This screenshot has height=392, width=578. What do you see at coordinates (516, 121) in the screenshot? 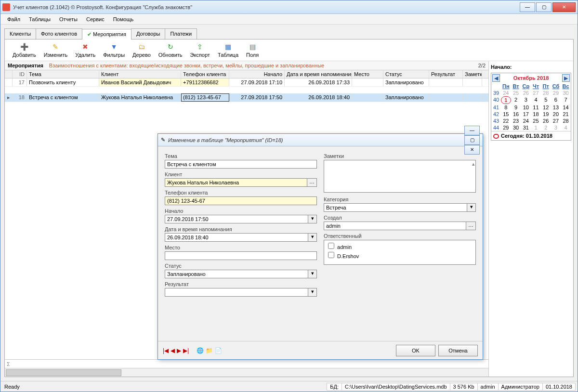
I see `calendar-day: 23` at bounding box center [516, 121].